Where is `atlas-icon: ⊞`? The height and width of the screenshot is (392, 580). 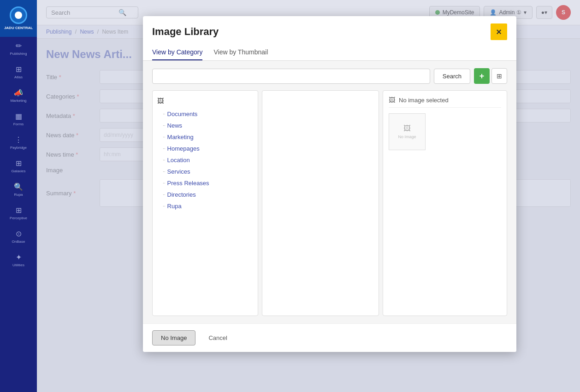
atlas-icon: ⊞ is located at coordinates (18, 69).